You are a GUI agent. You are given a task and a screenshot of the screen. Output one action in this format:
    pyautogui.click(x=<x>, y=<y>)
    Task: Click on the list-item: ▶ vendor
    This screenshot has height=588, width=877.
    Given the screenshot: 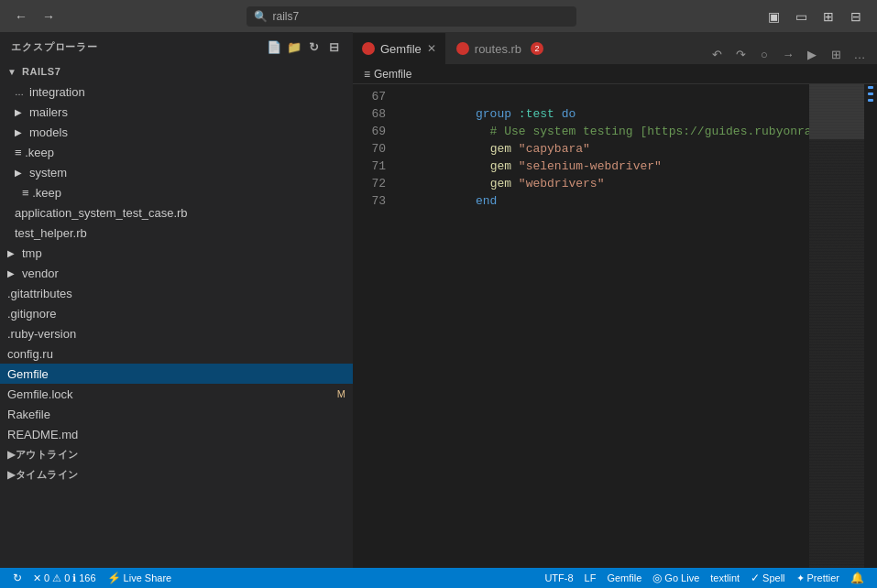 What is the action you would take?
    pyautogui.click(x=176, y=273)
    